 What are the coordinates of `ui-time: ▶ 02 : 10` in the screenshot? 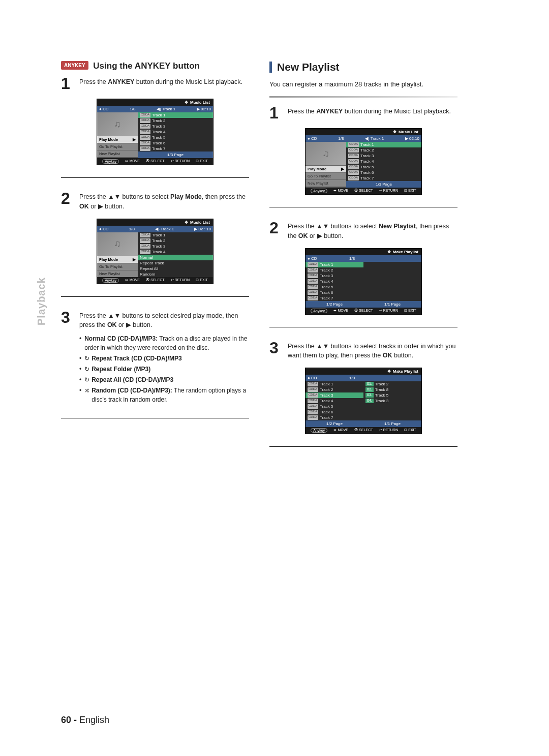 It's located at (202, 229).